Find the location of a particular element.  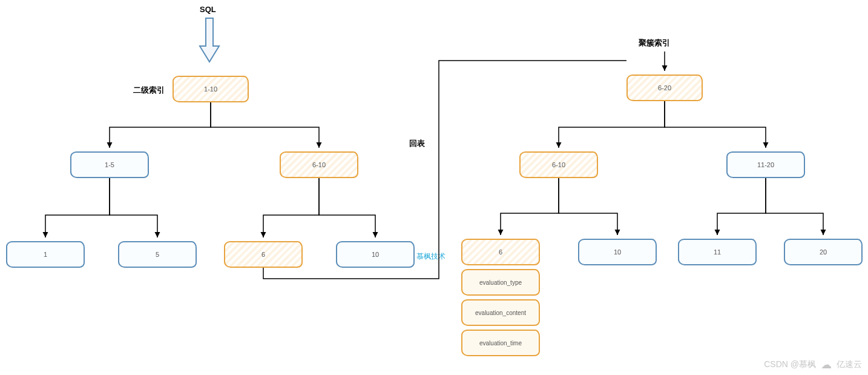

sql-arrow-icon is located at coordinates (209, 40).